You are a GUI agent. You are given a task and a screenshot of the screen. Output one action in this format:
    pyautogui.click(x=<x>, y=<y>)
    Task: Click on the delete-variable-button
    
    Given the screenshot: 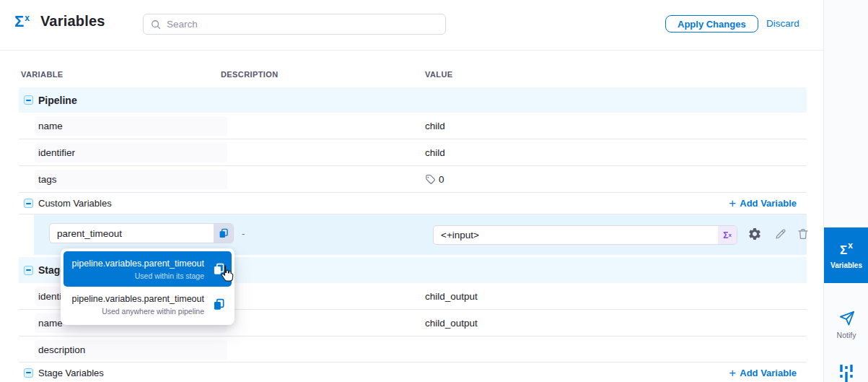 What is the action you would take?
    pyautogui.click(x=804, y=235)
    